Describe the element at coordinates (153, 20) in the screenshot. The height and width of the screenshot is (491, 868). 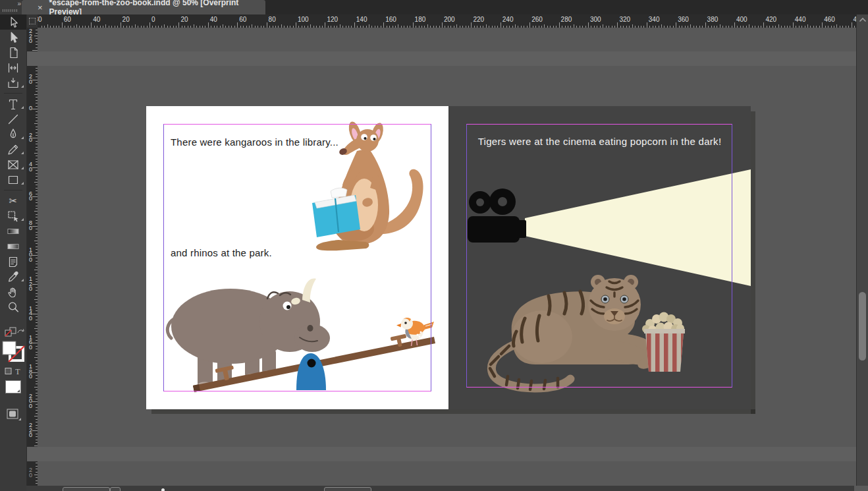
I see `ruler-label: 0` at that location.